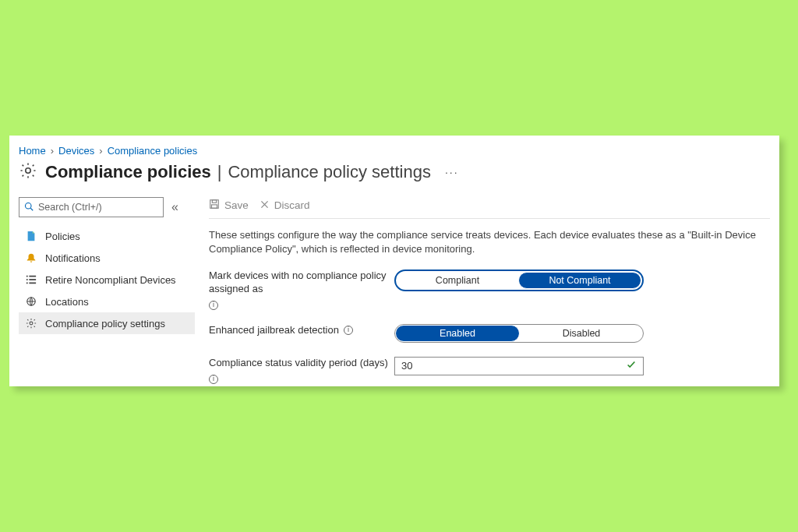 Image resolution: width=798 pixels, height=532 pixels. Describe the element at coordinates (31, 258) in the screenshot. I see `bell-icon` at that location.